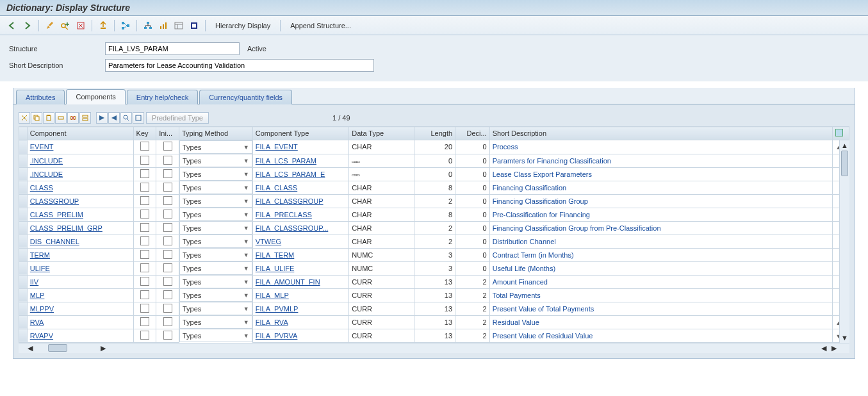 This screenshot has height=396, width=868. Describe the element at coordinates (179, 26) in the screenshot. I see `tree-icon` at that location.